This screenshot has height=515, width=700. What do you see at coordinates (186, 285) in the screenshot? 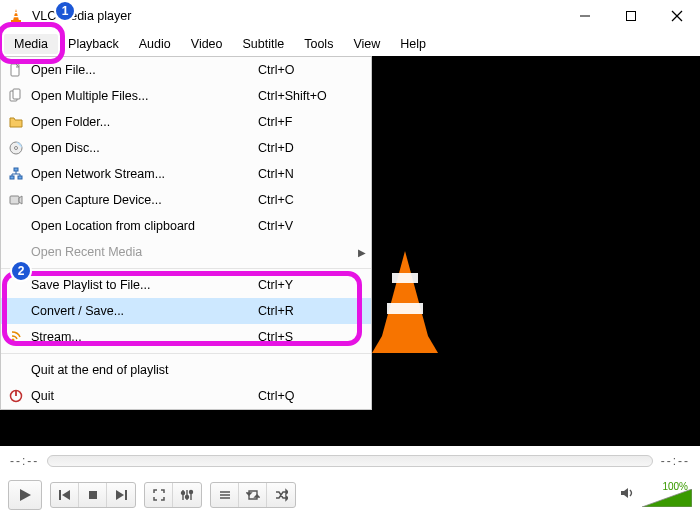
I see `menu-item: Save Playlist to File...Ctrl+Y` at bounding box center [186, 285].